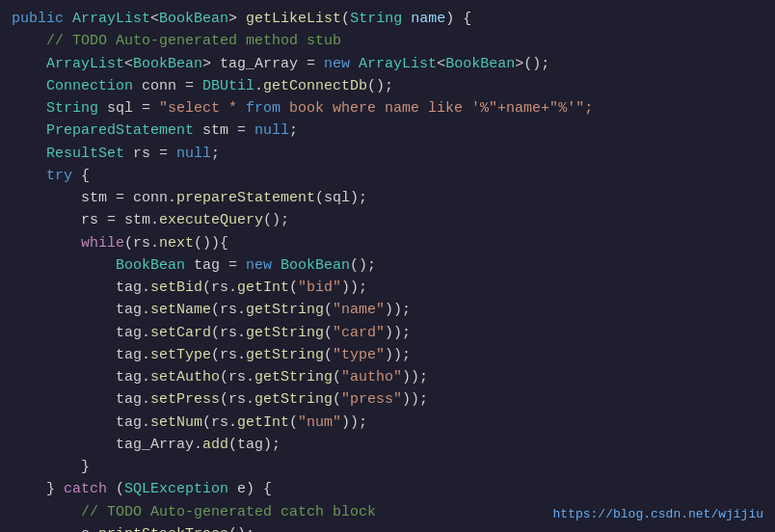 This screenshot has width=775, height=532. What do you see at coordinates (388, 199) in the screenshot?
I see `code-line: stm = conn.prepareStatement(sql);` at bounding box center [388, 199].